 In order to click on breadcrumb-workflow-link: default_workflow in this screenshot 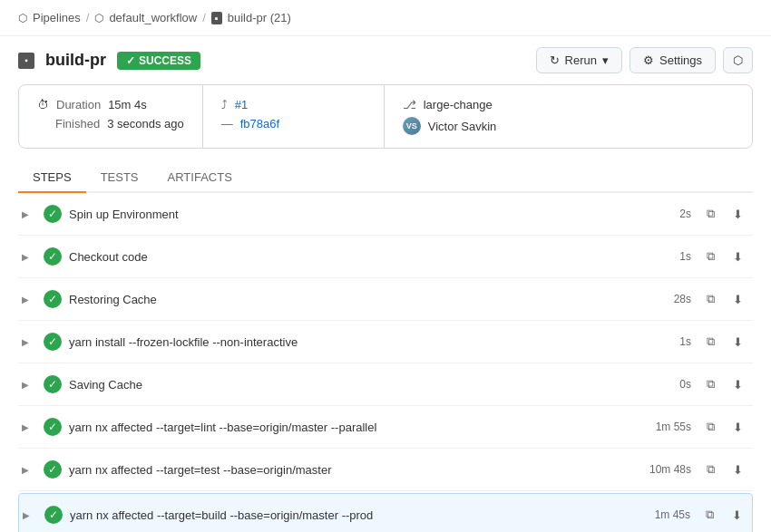, I will do `click(152, 18)`.